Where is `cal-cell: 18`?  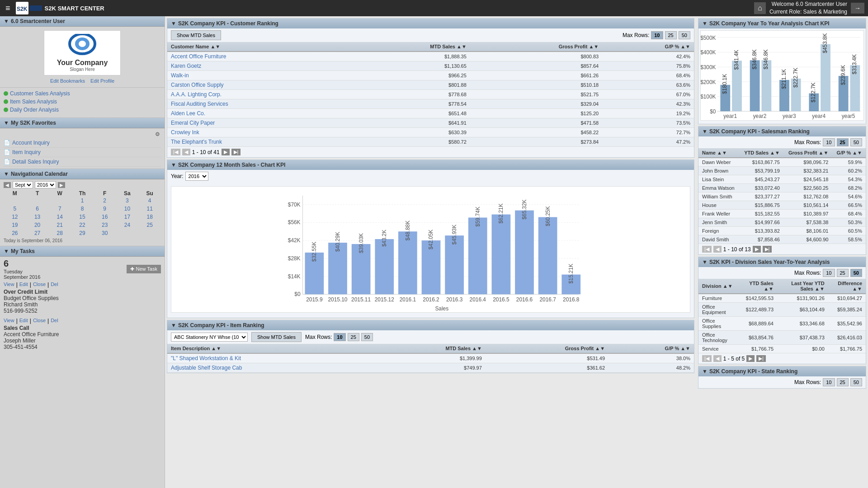
cal-cell: 18 is located at coordinates (150, 217).